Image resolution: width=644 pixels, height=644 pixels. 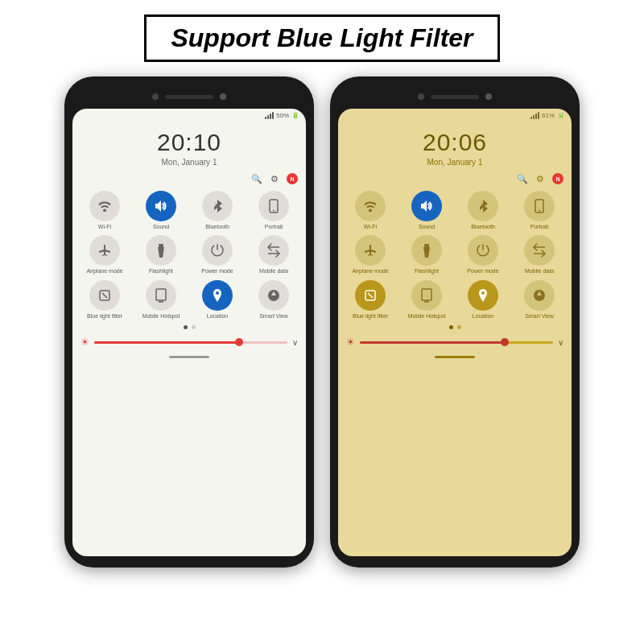 What do you see at coordinates (189, 114) in the screenshot?
I see `status-bar-left: 50% 🔋` at bounding box center [189, 114].